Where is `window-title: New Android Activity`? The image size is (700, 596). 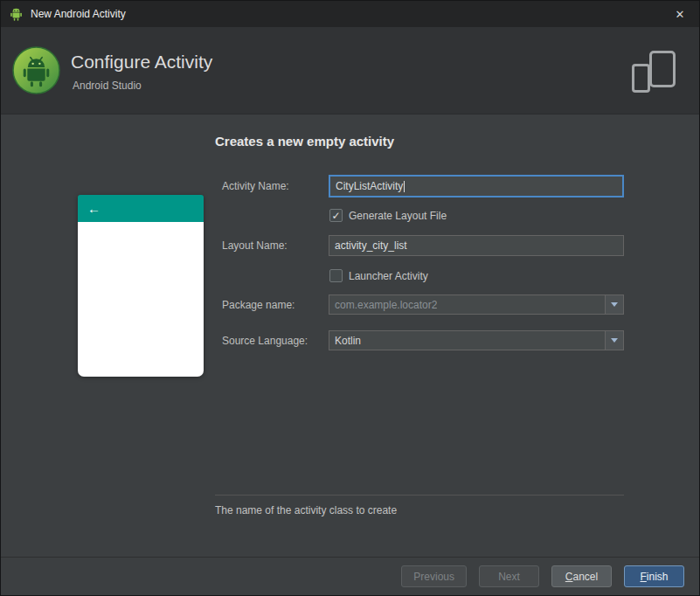 window-title: New Android Activity is located at coordinates (79, 14).